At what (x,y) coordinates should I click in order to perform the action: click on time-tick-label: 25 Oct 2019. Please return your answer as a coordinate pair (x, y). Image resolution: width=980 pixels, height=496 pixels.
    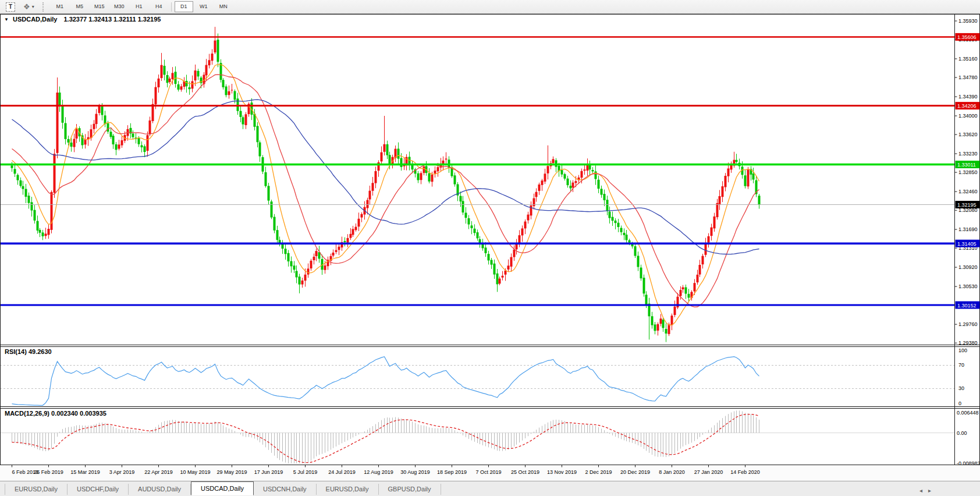
    Looking at the image, I should click on (525, 472).